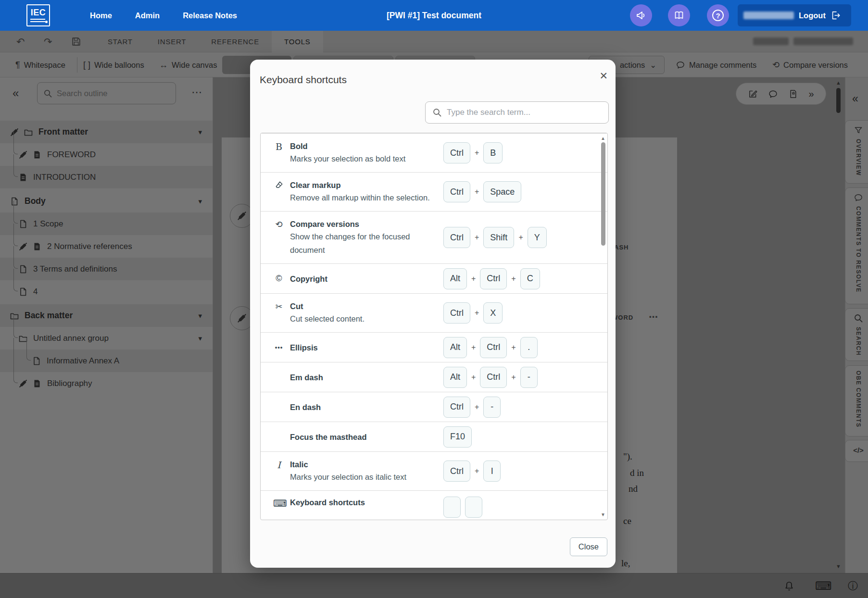  I want to click on shortcut-row-keyboard-shortcuts: ⌨ Keyboard shortcuts, so click(434, 505).